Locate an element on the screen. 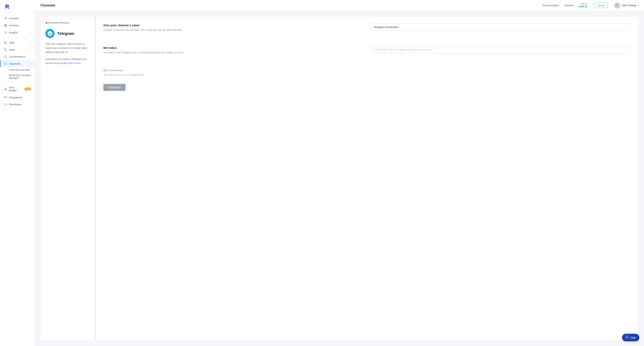  bot-username-field-sublabel: The username of your Telegram bot. is located at coordinates (234, 75).